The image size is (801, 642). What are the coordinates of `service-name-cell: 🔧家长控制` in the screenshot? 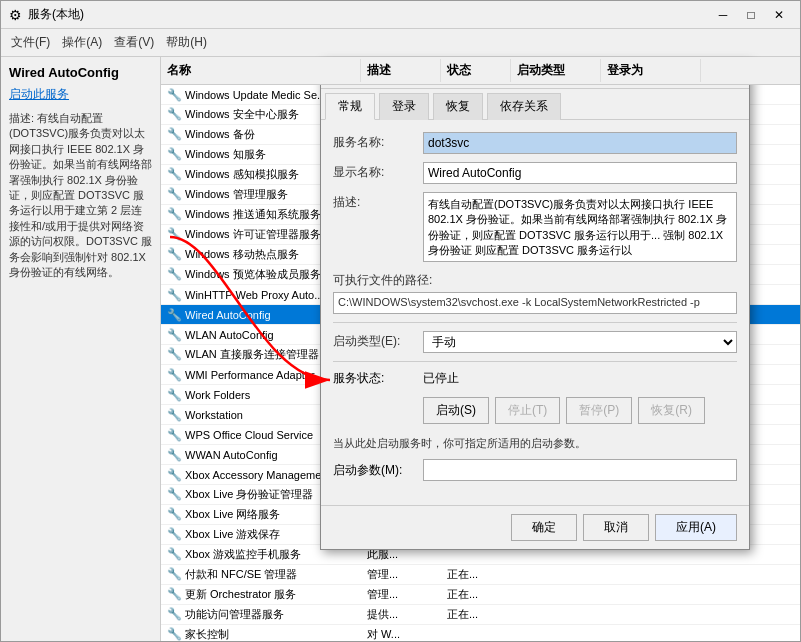 It's located at (261, 634).